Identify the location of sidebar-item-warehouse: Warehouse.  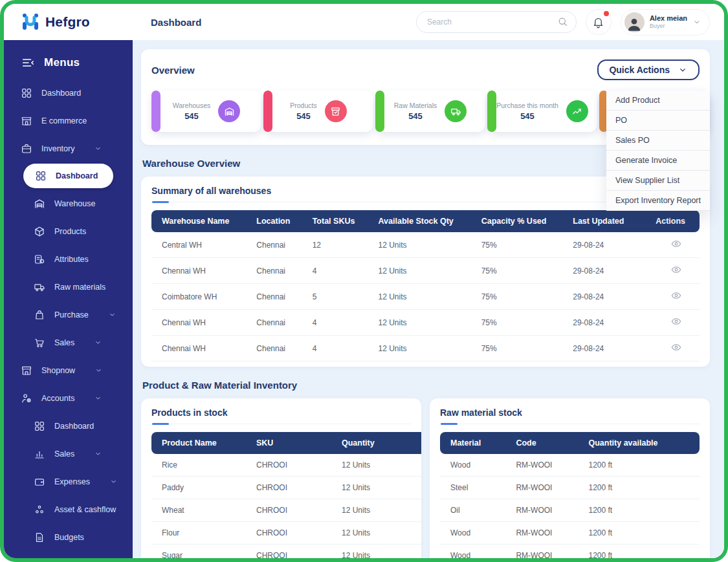
(69, 203).